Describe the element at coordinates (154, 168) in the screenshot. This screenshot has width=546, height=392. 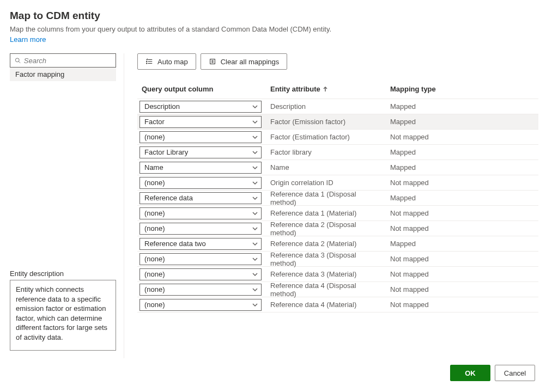
I see `dropdown-value: Name` at that location.